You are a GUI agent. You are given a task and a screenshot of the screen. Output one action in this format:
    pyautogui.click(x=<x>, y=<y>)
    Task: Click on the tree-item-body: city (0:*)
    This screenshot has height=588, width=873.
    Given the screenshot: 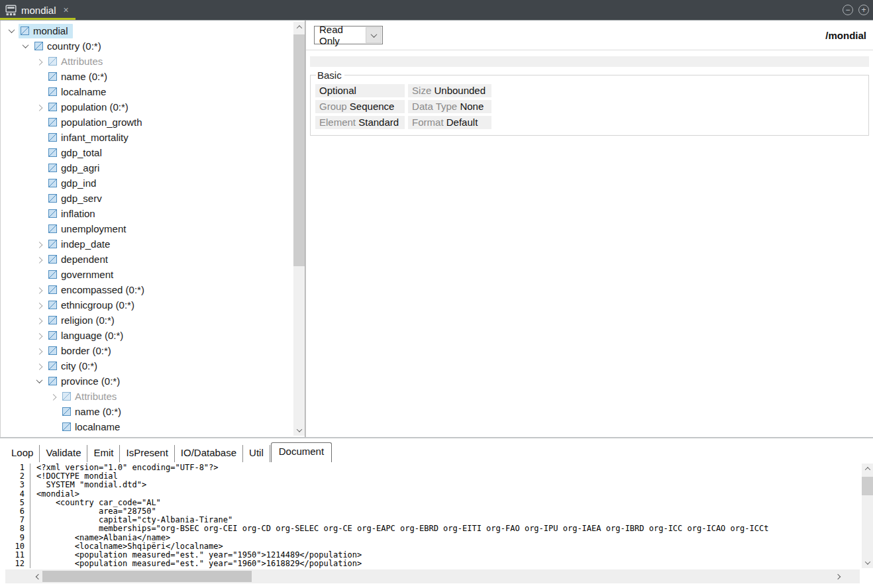 What is the action you would take?
    pyautogui.click(x=74, y=366)
    